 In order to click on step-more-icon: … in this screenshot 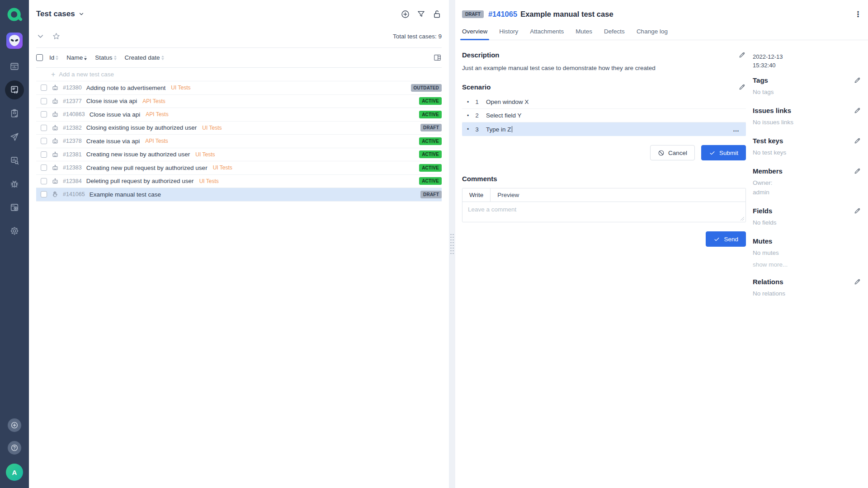, I will do `click(736, 129)`.